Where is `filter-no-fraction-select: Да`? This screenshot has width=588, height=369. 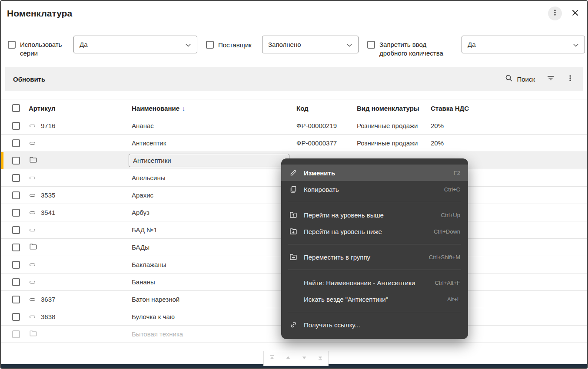
filter-no-fraction-select: Да is located at coordinates (523, 44).